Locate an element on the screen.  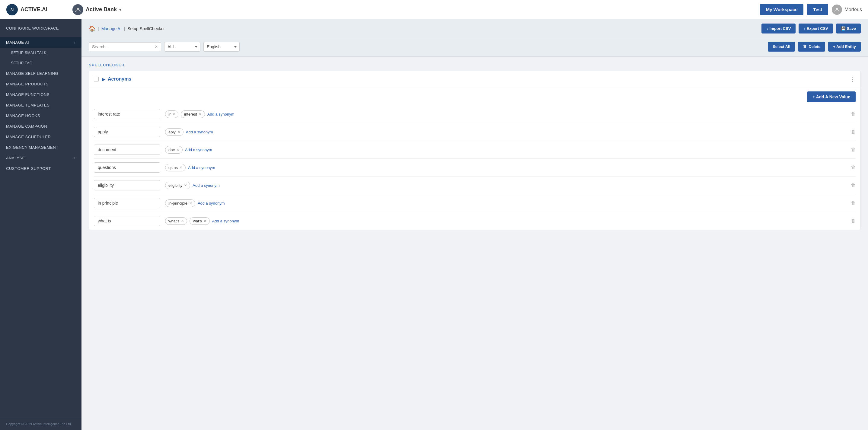
my-workspace-button: My Workspace is located at coordinates (782, 9).